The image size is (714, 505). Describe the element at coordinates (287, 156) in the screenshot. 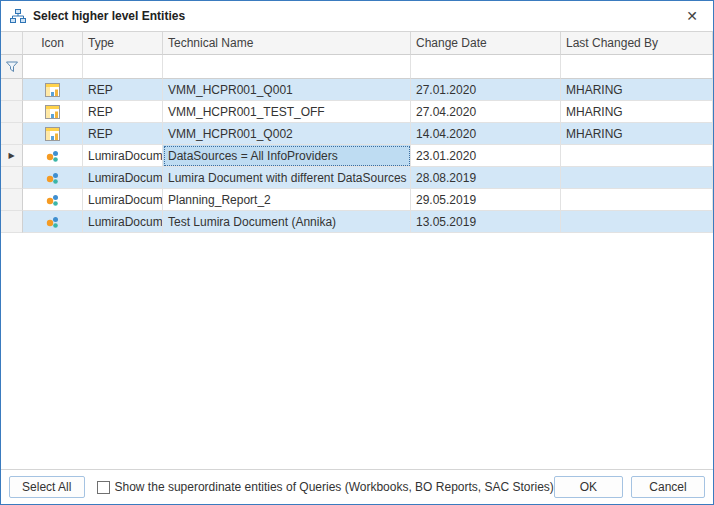

I see `technical-name-cell: DataSources = All InfoProviders` at that location.